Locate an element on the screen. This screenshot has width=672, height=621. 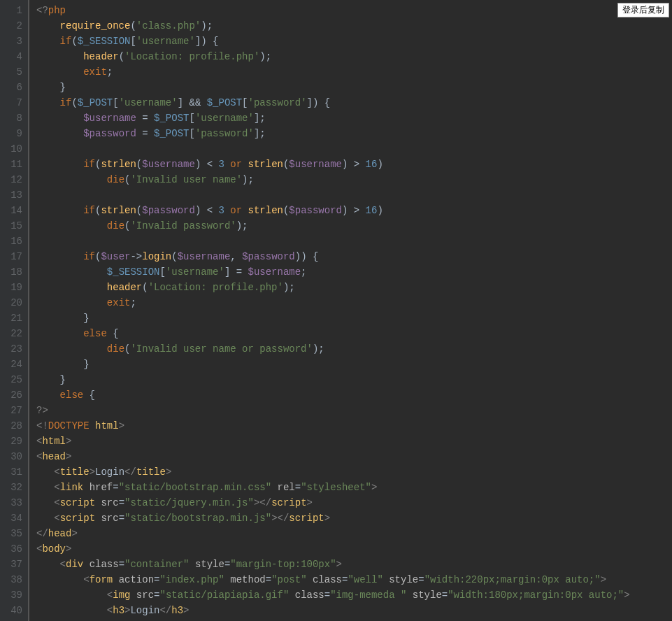
line-number: 18 is located at coordinates (15, 272).